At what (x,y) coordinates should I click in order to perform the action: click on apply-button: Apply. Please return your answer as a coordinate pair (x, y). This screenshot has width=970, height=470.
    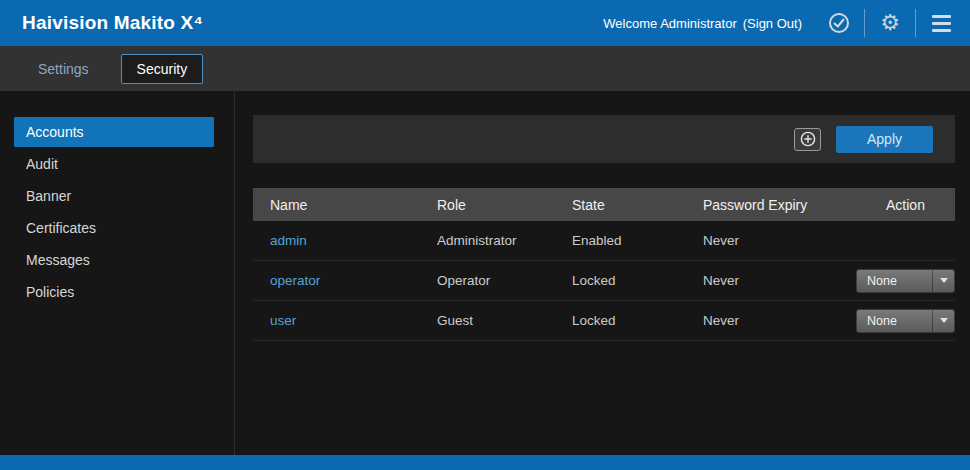
    Looking at the image, I should click on (884, 140).